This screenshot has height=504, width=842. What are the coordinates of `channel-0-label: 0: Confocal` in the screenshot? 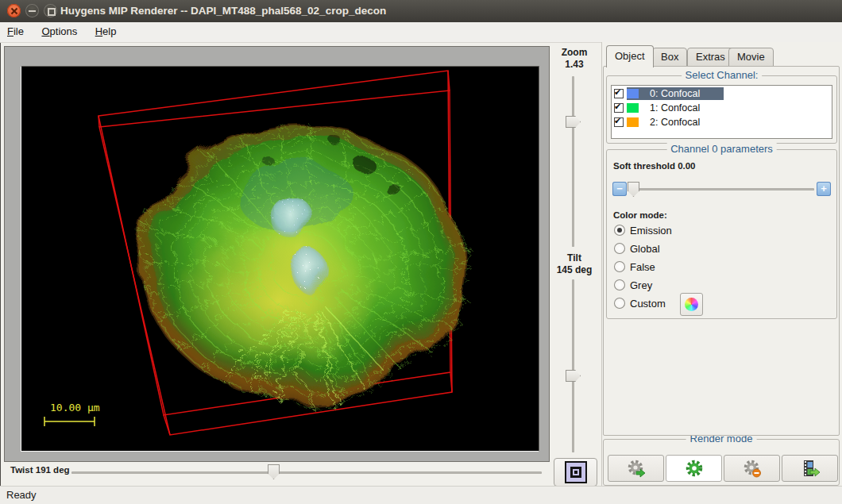 It's located at (675, 94).